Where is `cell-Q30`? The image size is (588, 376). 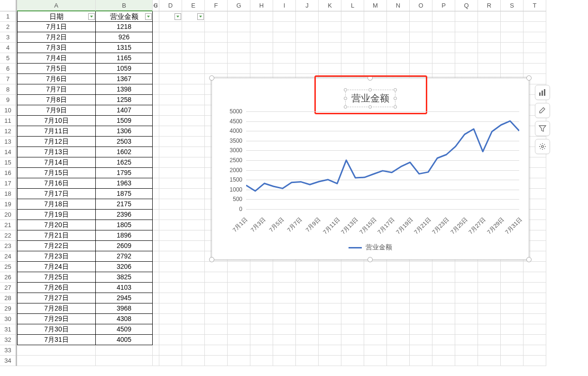
cell-Q30 is located at coordinates (467, 319).